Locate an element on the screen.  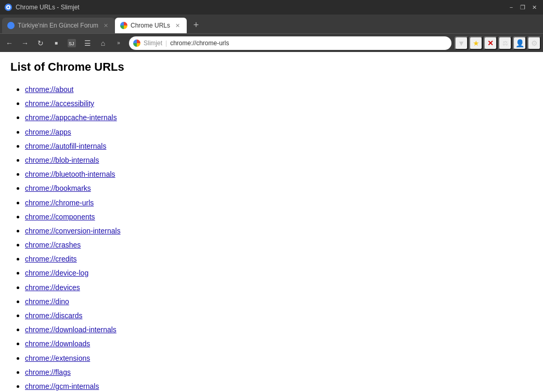
chrome-url-link: chrome://bluetooth-internals is located at coordinates (70, 174).